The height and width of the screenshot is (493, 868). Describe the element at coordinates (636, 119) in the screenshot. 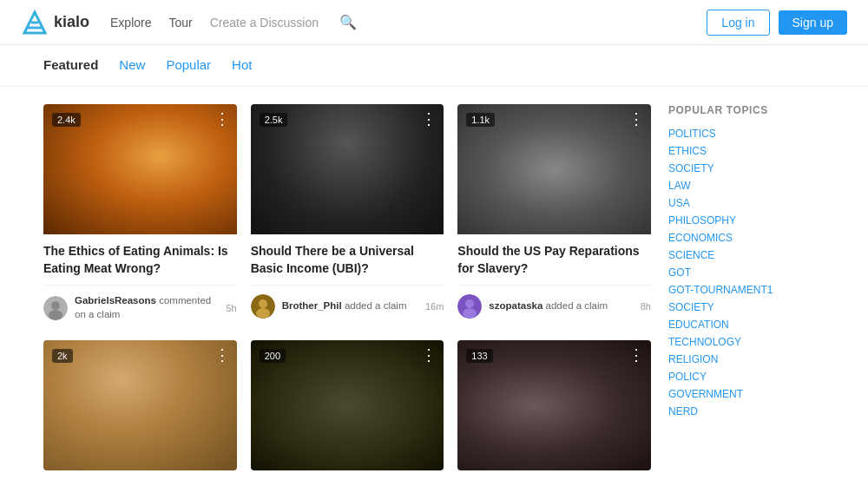

I see `card-3-menu: ⋮` at that location.